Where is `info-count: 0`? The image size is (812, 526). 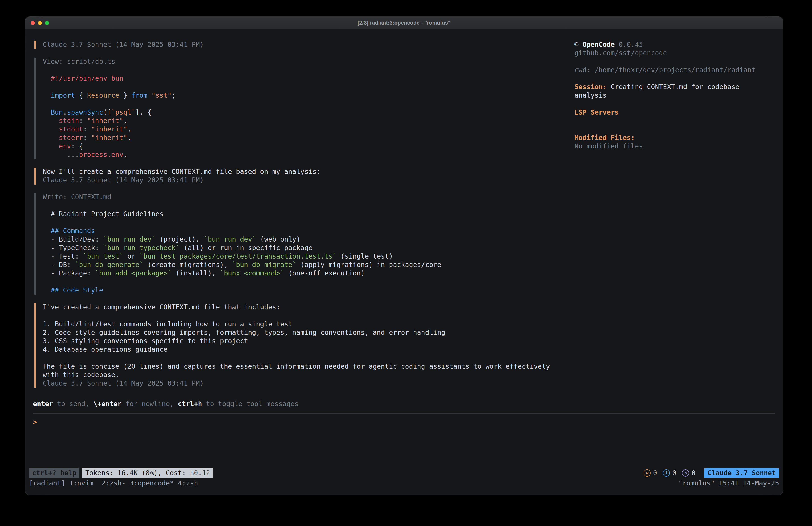
info-count: 0 is located at coordinates (674, 473).